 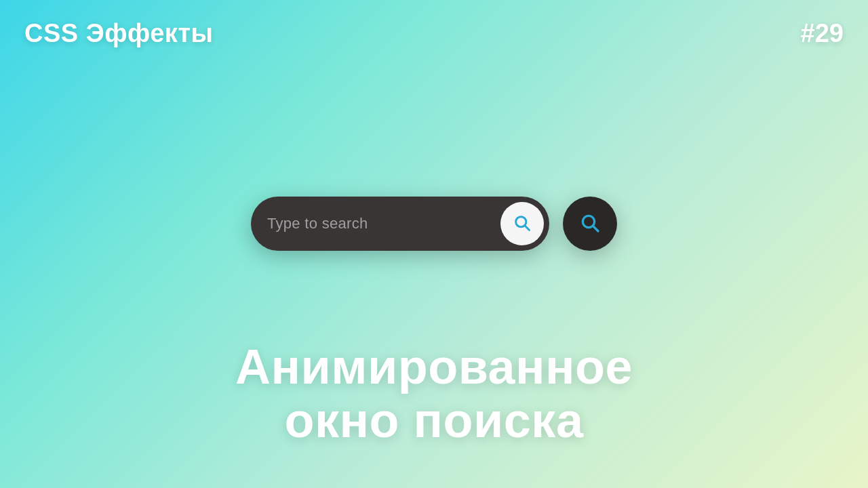 I want to click on bottom-title-line1: Анимированное, so click(x=434, y=367).